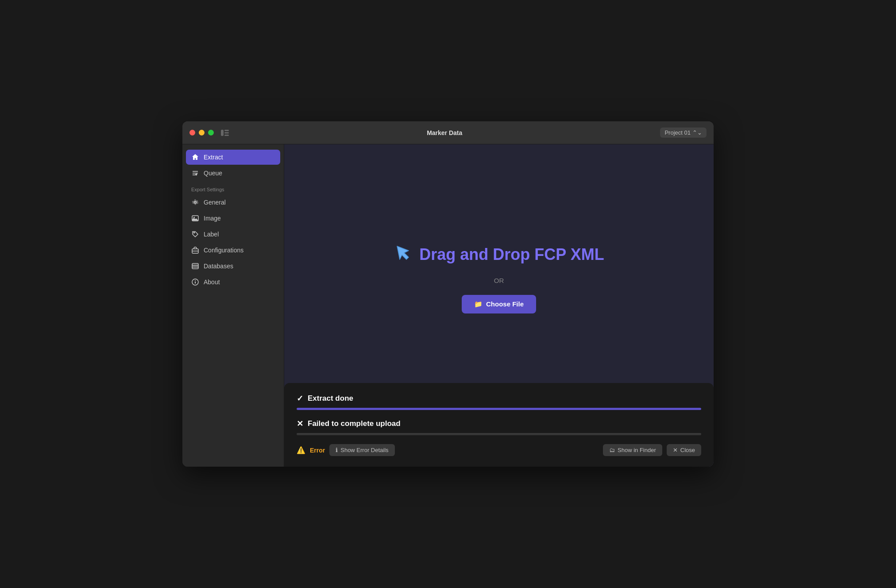 The height and width of the screenshot is (588, 896). Describe the element at coordinates (444, 133) in the screenshot. I see `app-title: Marker Data` at that location.